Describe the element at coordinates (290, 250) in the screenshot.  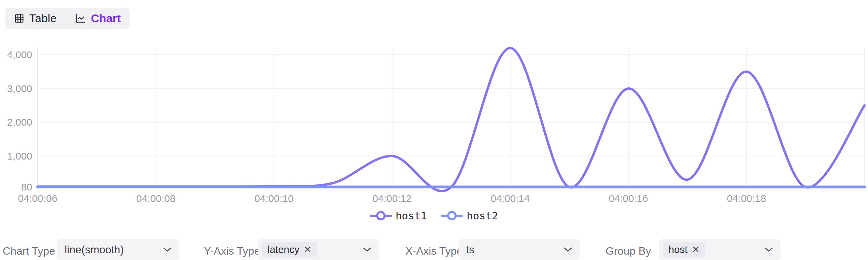
I see `y-axis-chip-latency: latency ✕` at that location.